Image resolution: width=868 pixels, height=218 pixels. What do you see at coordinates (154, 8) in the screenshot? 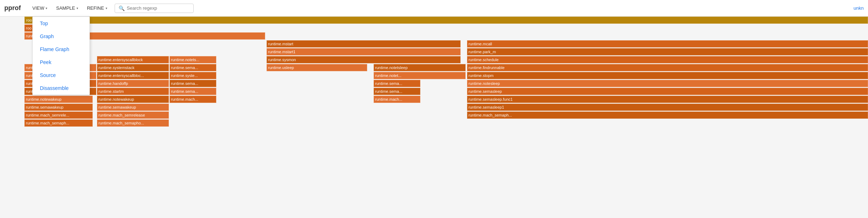
I see `search-box: 🔍` at bounding box center [154, 8].